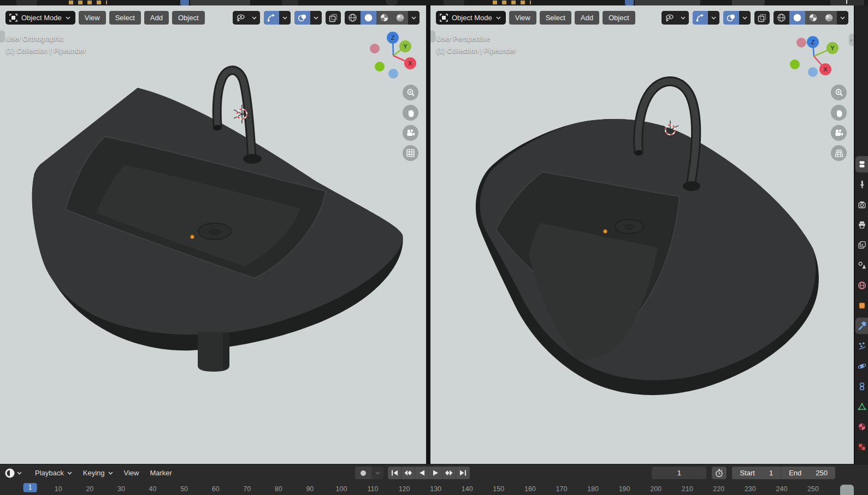 This screenshot has height=495, width=868. What do you see at coordinates (862, 427) in the screenshot?
I see `properties-tab-material` at bounding box center [862, 427].